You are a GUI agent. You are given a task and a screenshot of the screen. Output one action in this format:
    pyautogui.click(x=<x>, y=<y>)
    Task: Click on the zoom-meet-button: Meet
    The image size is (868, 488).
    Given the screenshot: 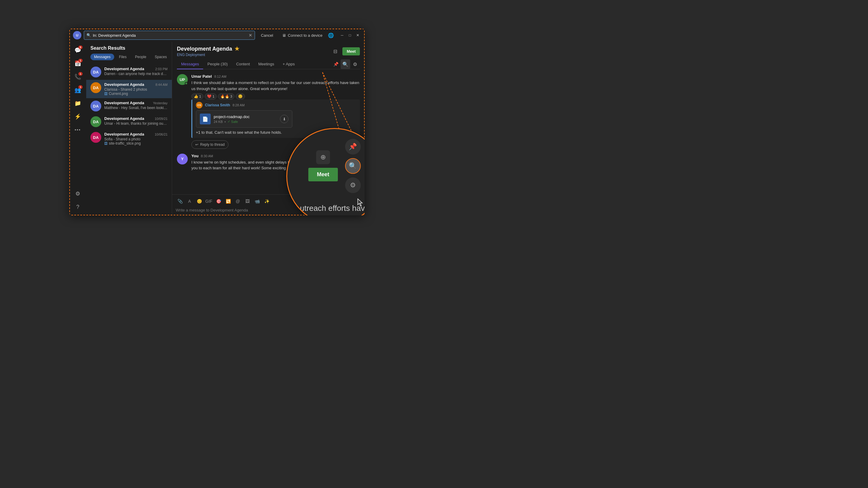 What is the action you would take?
    pyautogui.click(x=323, y=174)
    